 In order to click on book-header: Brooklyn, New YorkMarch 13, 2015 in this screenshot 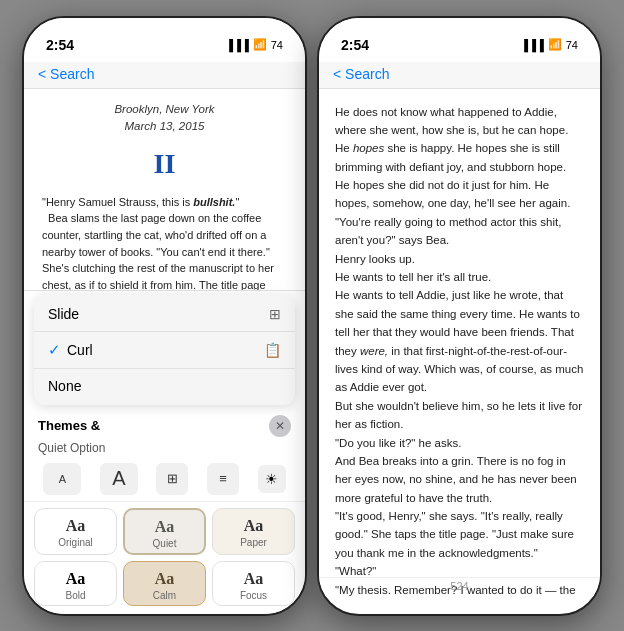, I will do `click(164, 119)`.